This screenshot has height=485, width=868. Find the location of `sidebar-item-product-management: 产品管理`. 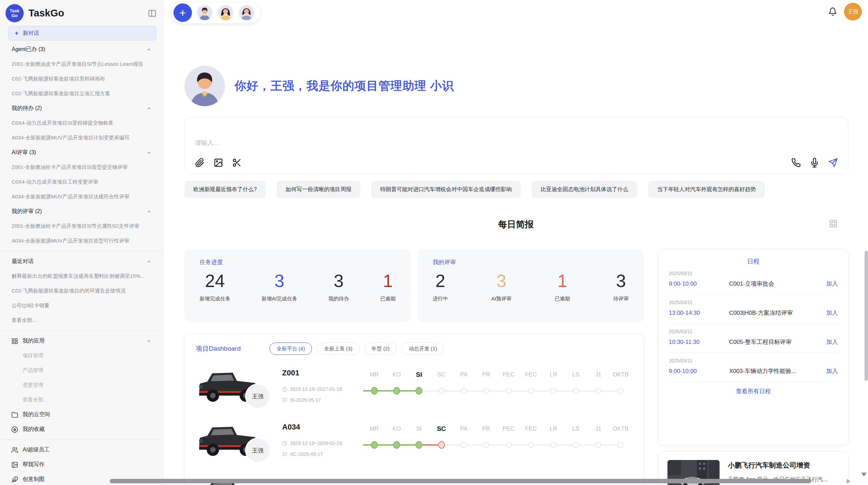

sidebar-item-product-management: 产品管理 is located at coordinates (82, 371).